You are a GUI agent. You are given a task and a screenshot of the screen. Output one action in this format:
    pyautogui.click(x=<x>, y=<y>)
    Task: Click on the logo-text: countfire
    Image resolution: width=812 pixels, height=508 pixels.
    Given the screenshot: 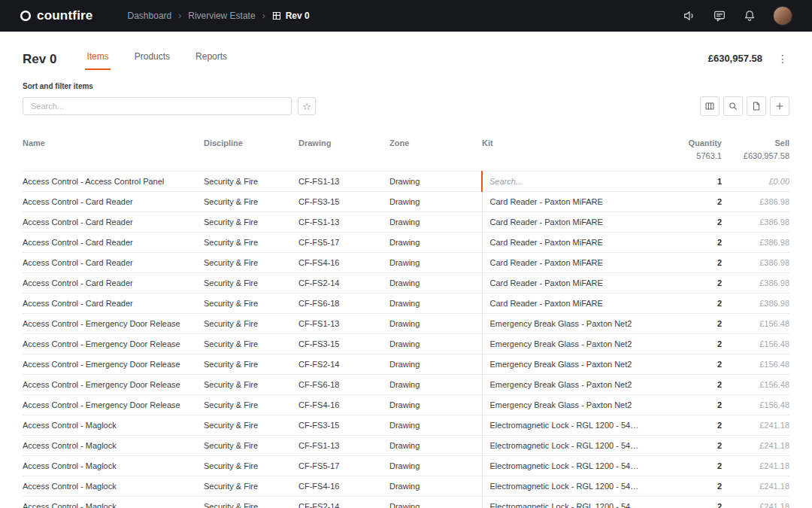 What is the action you would take?
    pyautogui.click(x=65, y=16)
    